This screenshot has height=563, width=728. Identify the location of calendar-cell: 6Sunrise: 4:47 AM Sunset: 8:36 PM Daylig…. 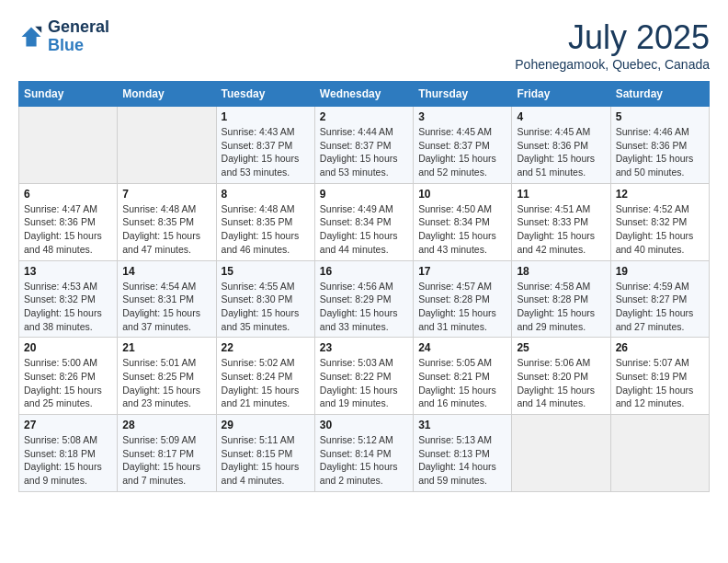
(68, 222).